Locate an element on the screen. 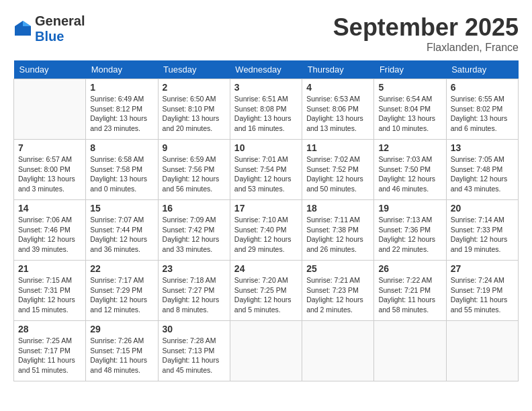 The height and width of the screenshot is (411, 532). day-number: 11 is located at coordinates (338, 148).